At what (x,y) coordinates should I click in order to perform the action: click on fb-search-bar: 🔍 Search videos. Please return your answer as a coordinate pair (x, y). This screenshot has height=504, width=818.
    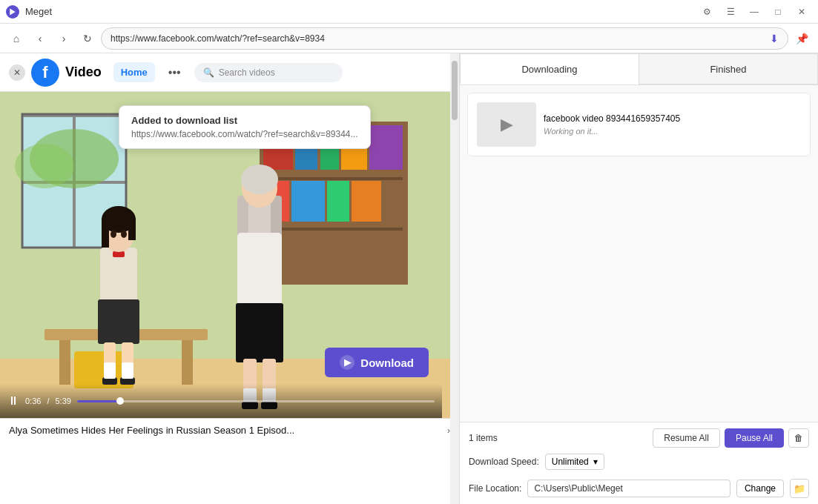
    Looking at the image, I should click on (268, 73).